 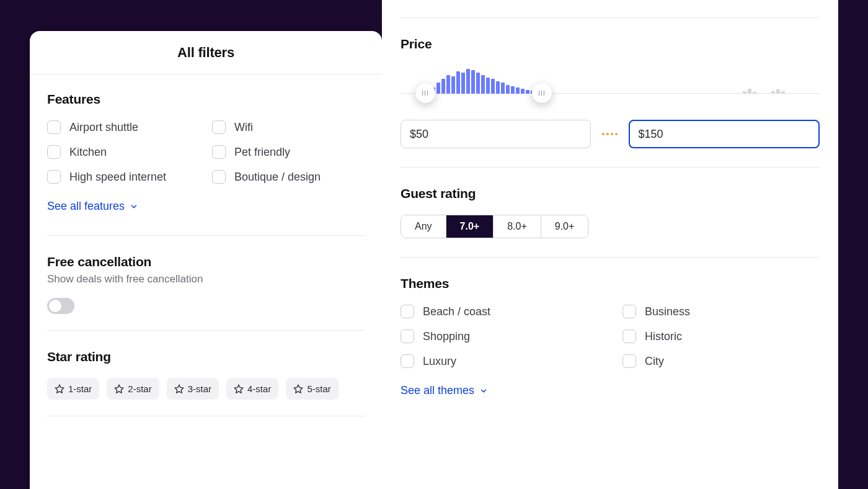 I want to click on features-heading: Features, so click(x=206, y=99).